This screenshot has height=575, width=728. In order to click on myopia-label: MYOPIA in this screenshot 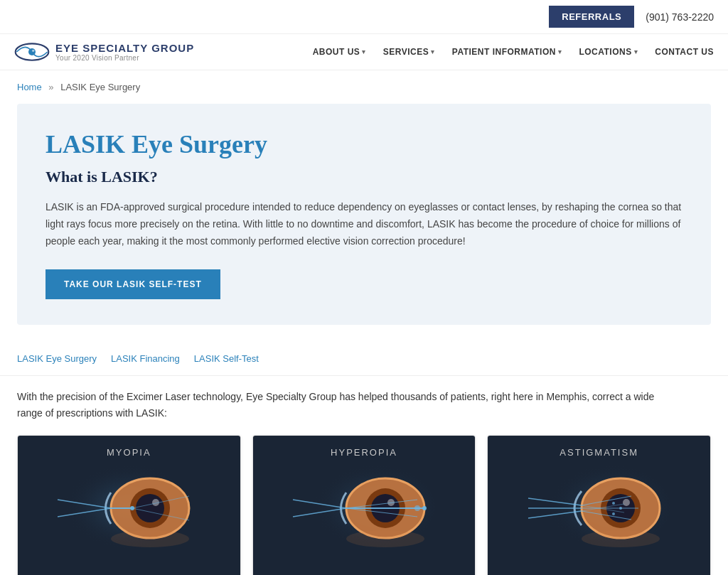, I will do `click(129, 452)`.